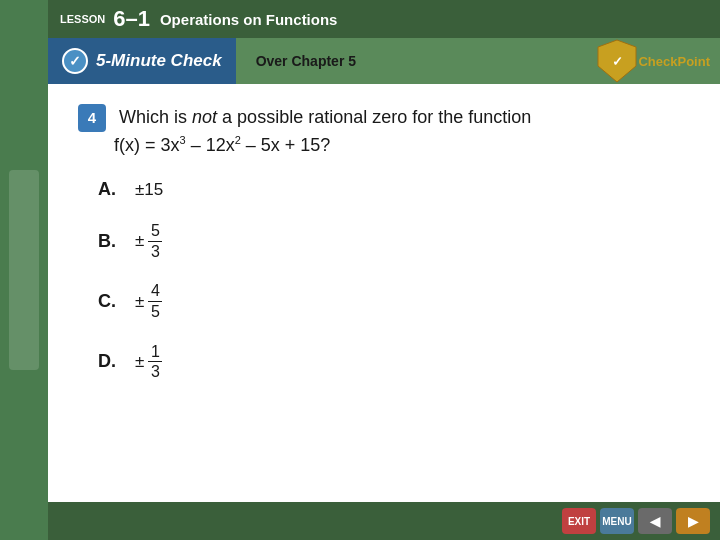  I want to click on option-letter-d: D., so click(110, 362).